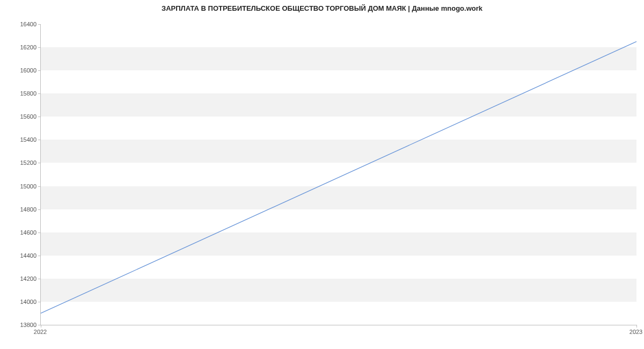  Describe the element at coordinates (20, 325) in the screenshot. I see `y-axis-label: 13800` at that location.